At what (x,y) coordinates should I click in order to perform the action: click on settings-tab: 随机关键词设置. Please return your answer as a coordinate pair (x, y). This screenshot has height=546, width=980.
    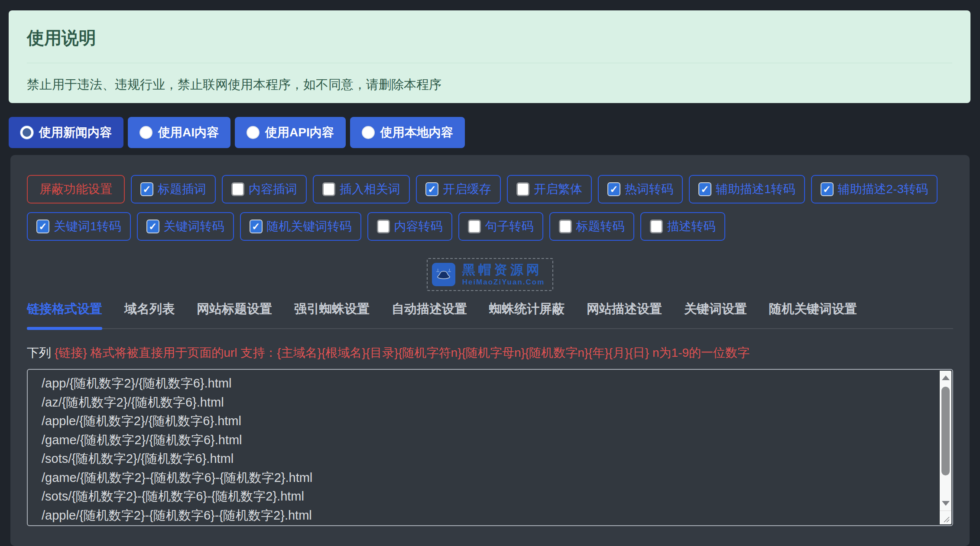
    Looking at the image, I should click on (813, 309).